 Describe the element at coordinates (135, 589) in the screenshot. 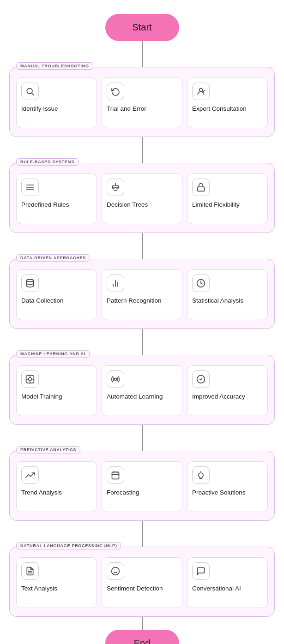

I see `card-label-sentiment-detection: Sentiment Detection` at that location.